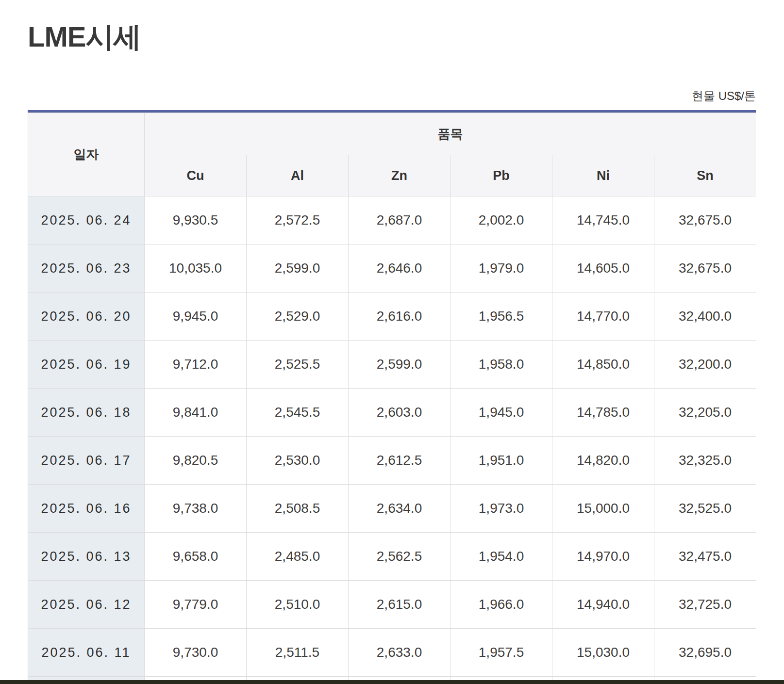 This screenshot has height=684, width=784. Describe the element at coordinates (603, 316) in the screenshot. I see `price-cell: 14,770.0` at that location.